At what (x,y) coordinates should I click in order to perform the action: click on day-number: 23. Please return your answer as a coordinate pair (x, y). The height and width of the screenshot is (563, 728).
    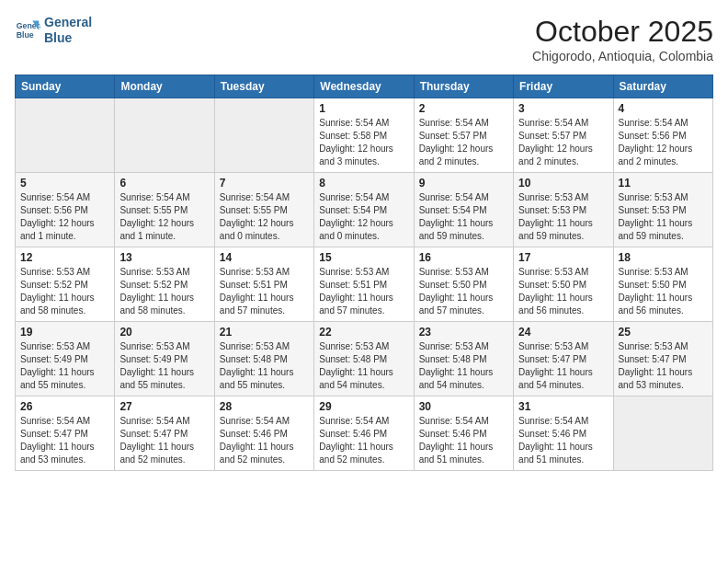
    Looking at the image, I should click on (463, 332).